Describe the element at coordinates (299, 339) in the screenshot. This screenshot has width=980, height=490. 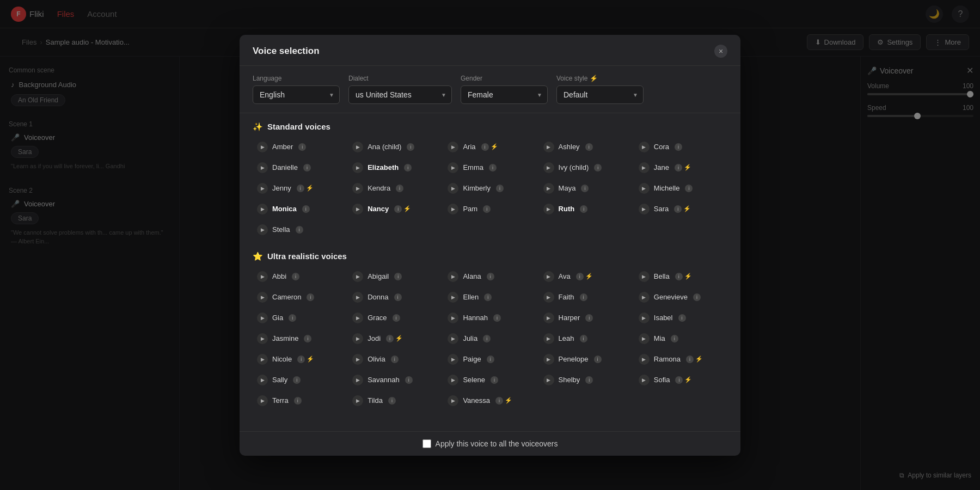
I see `voice-item-jasmine: ▶Jasminei` at that location.